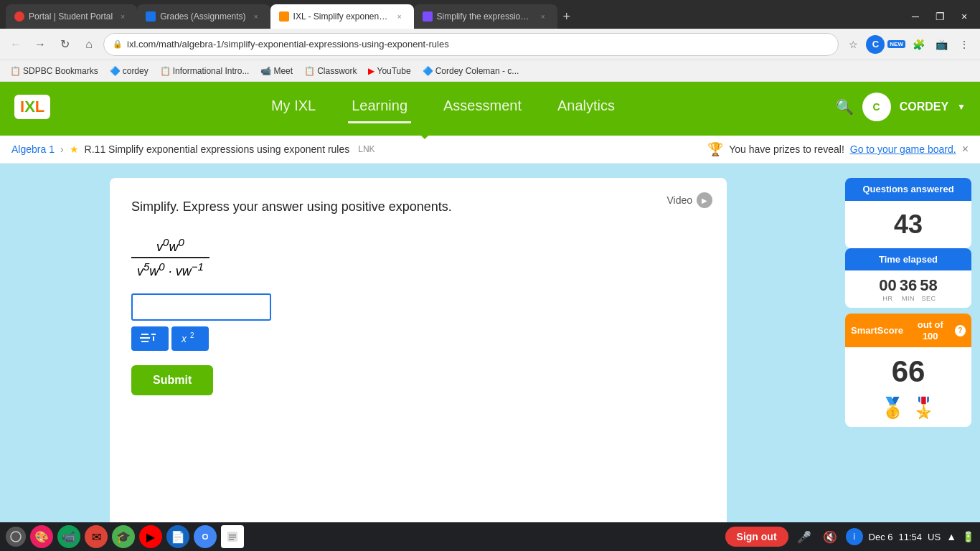  Describe the element at coordinates (903, 149) in the screenshot. I see `prizes-link: Go to your game board.` at that location.